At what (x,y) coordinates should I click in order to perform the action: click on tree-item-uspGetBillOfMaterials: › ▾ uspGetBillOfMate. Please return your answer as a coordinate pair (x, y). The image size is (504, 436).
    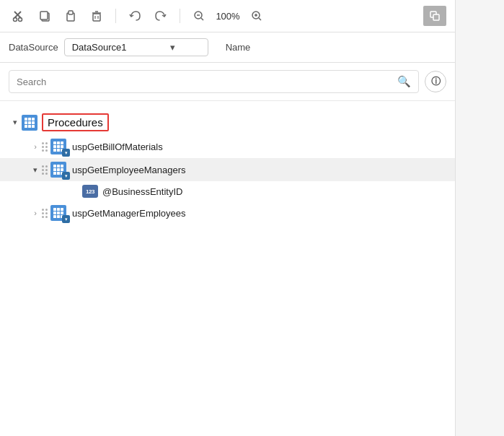
    Looking at the image, I should click on (228, 147).